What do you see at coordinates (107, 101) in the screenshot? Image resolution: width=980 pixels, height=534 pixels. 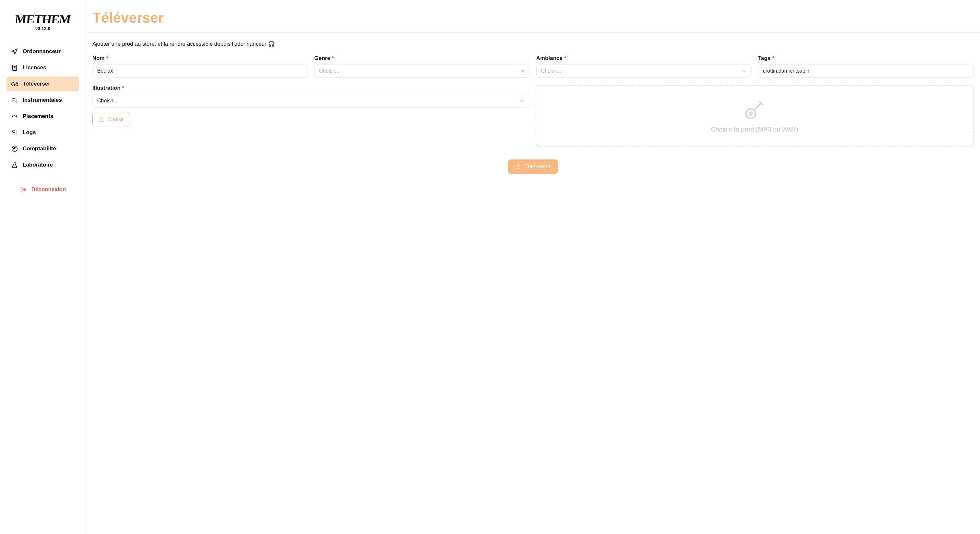 I see `select-illustration-placeholder: Choisir...` at bounding box center [107, 101].